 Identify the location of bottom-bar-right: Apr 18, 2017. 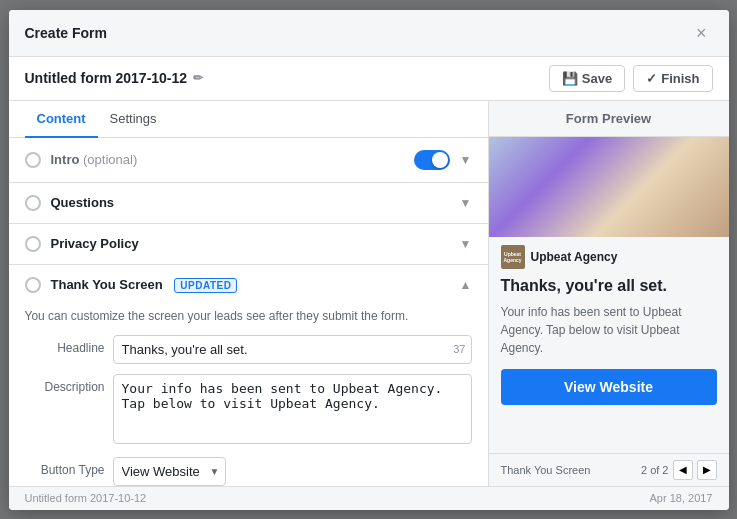
(682, 498).